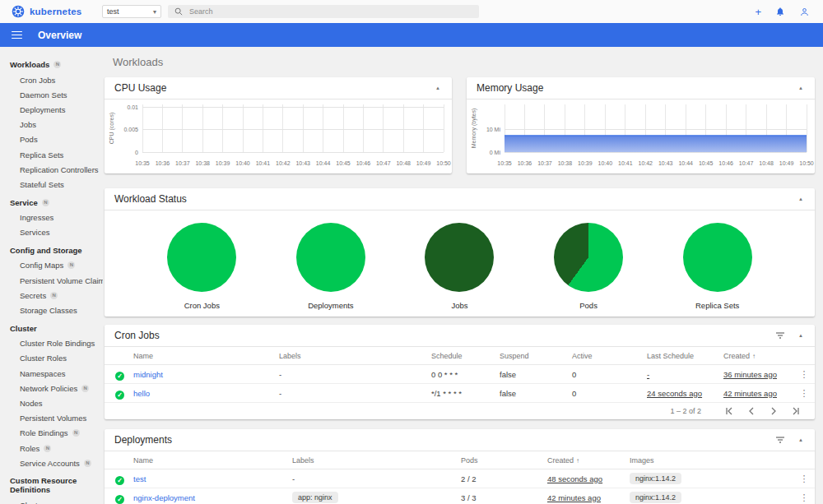  I want to click on first-page-icon, so click(729, 411).